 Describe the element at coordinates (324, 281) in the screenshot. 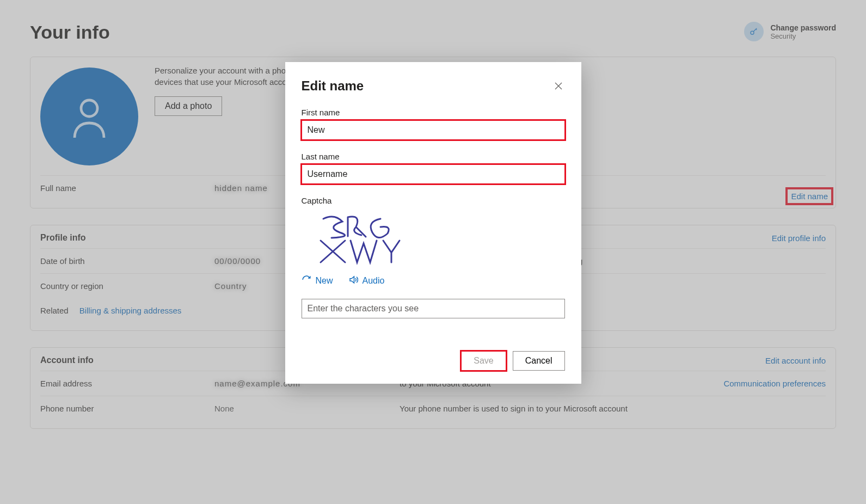

I see `captcha-new-label: New` at that location.